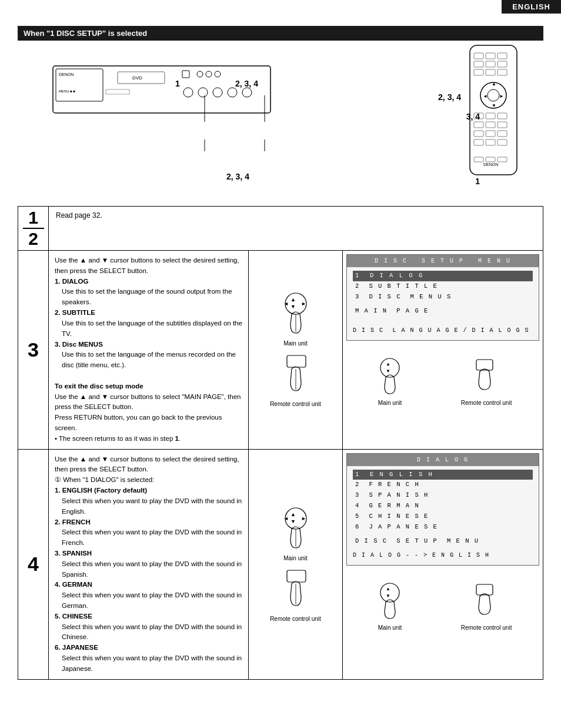 The width and height of the screenshot is (561, 728). Describe the element at coordinates (296, 228) in the screenshot. I see `step-12-text: Read page 32.` at that location.